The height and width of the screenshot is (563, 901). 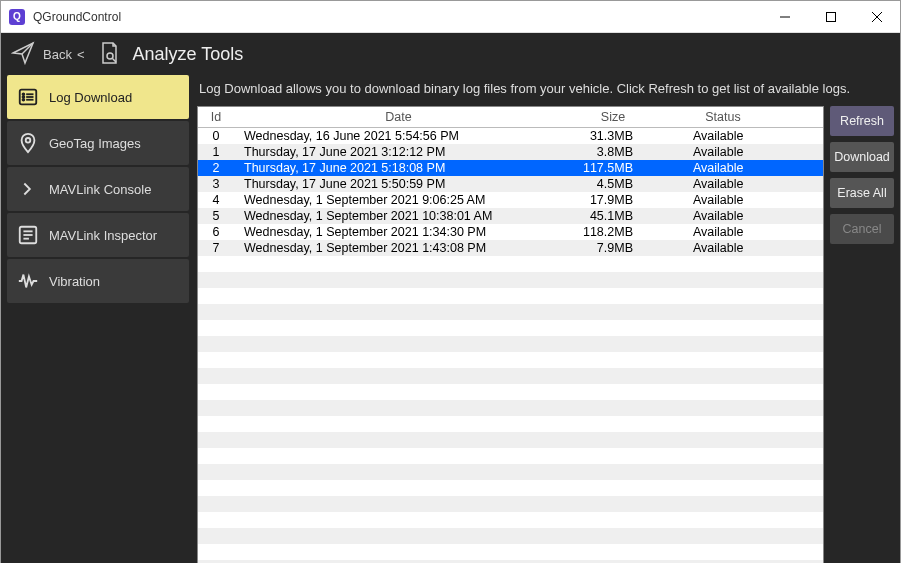 What do you see at coordinates (613, 168) in the screenshot?
I see `cell-size: 117.5MB` at bounding box center [613, 168].